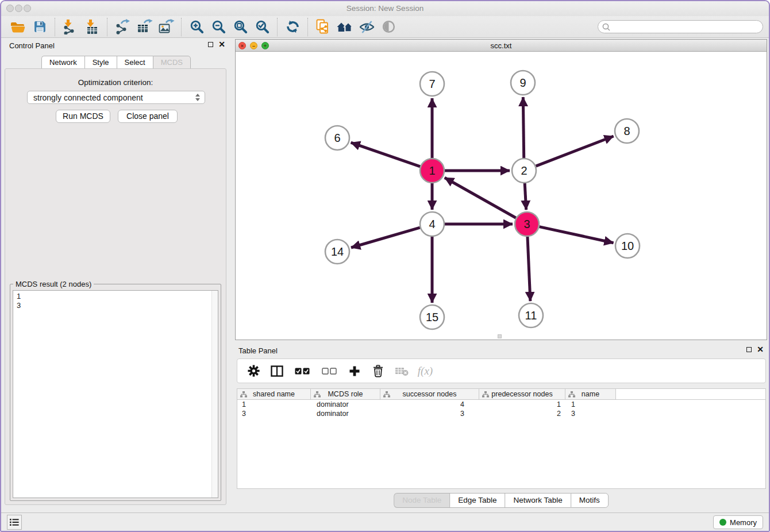 The width and height of the screenshot is (770, 532). What do you see at coordinates (122, 27) in the screenshot?
I see `export-network-button` at bounding box center [122, 27].